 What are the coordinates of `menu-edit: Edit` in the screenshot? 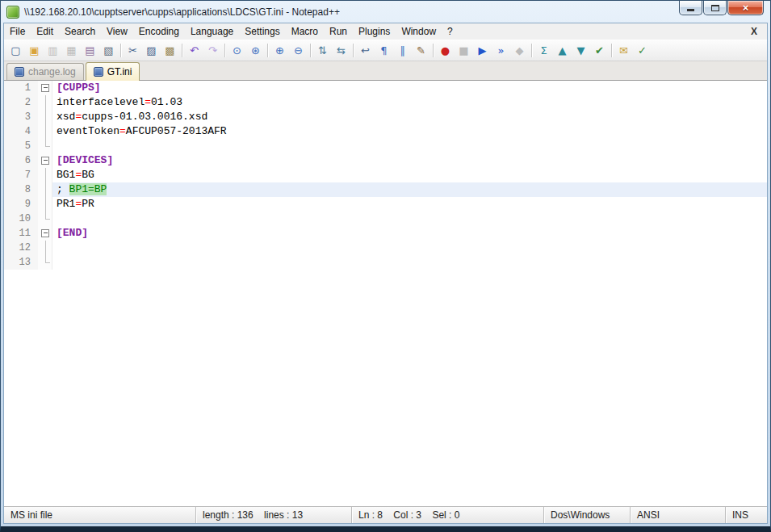 It's located at (45, 31).